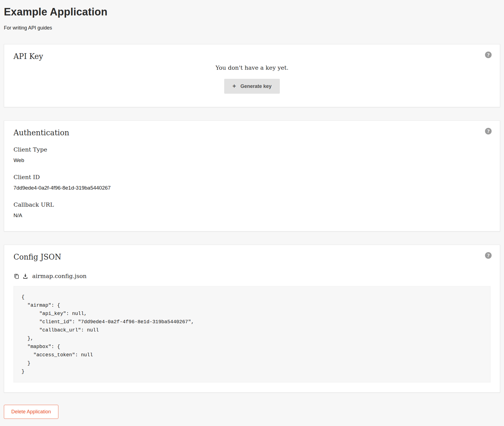 This screenshot has width=504, height=426. What do you see at coordinates (252, 177) in the screenshot?
I see `client-id-label: Client ID` at bounding box center [252, 177].